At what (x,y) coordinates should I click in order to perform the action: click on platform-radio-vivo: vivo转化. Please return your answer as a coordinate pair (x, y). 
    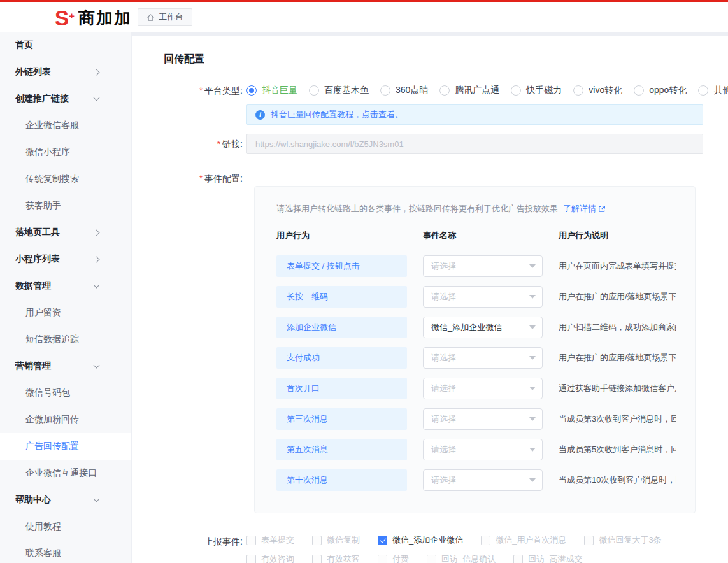
    Looking at the image, I should click on (597, 90).